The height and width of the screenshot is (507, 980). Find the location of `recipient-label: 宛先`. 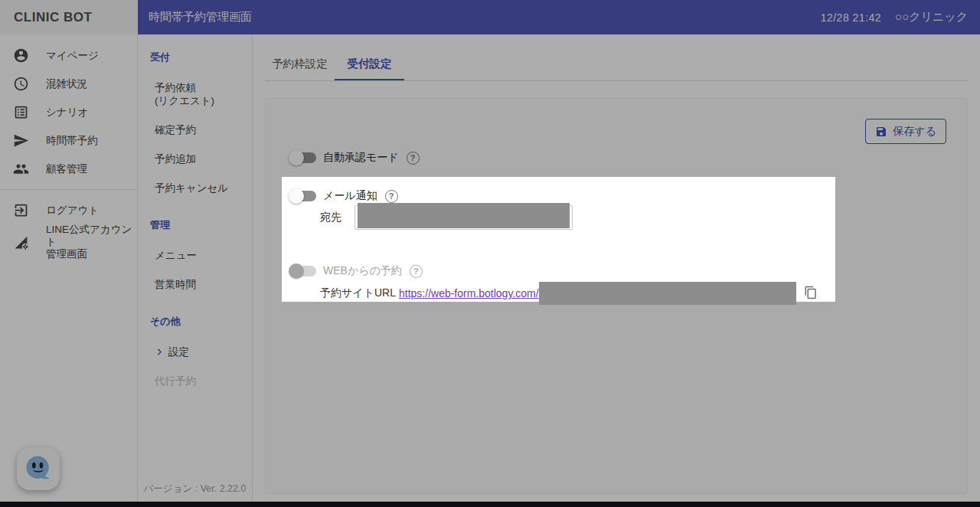

recipient-label: 宛先 is located at coordinates (331, 218).